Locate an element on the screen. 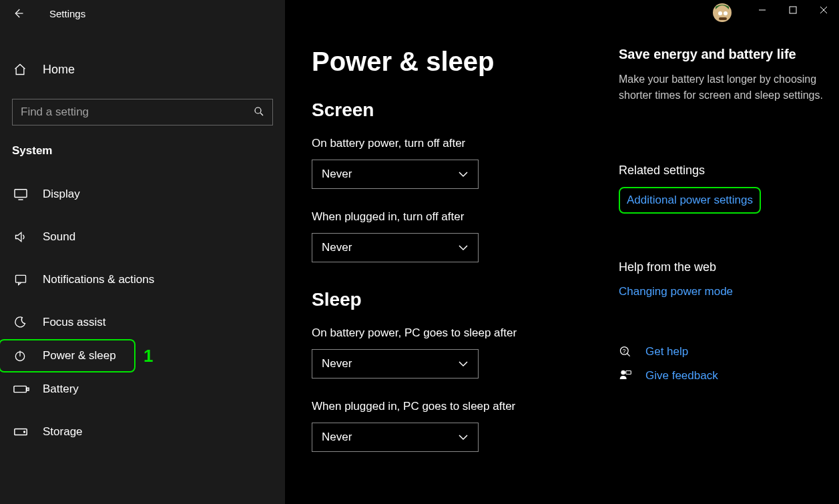 This screenshot has width=839, height=504. minimize-button is located at coordinates (762, 10).